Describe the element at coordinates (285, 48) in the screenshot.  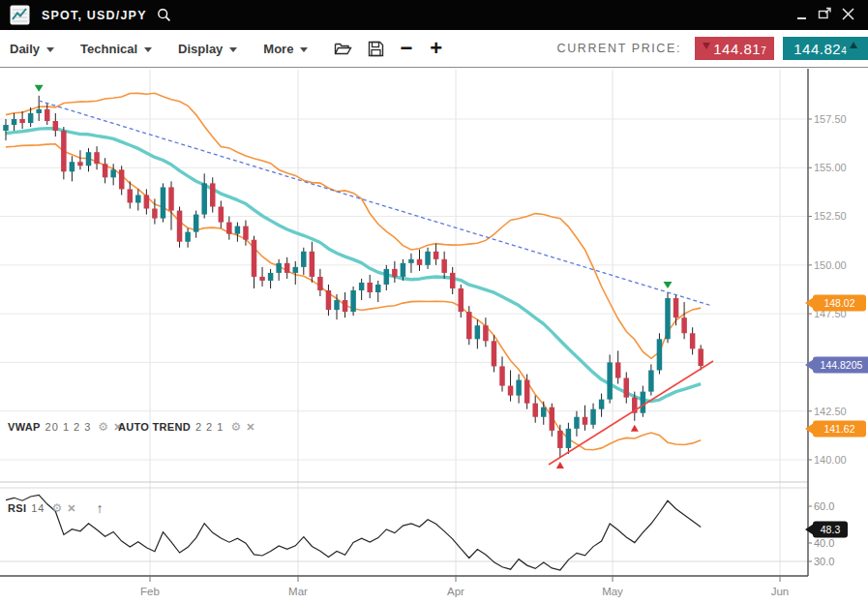
I see `menu-more: More` at that location.